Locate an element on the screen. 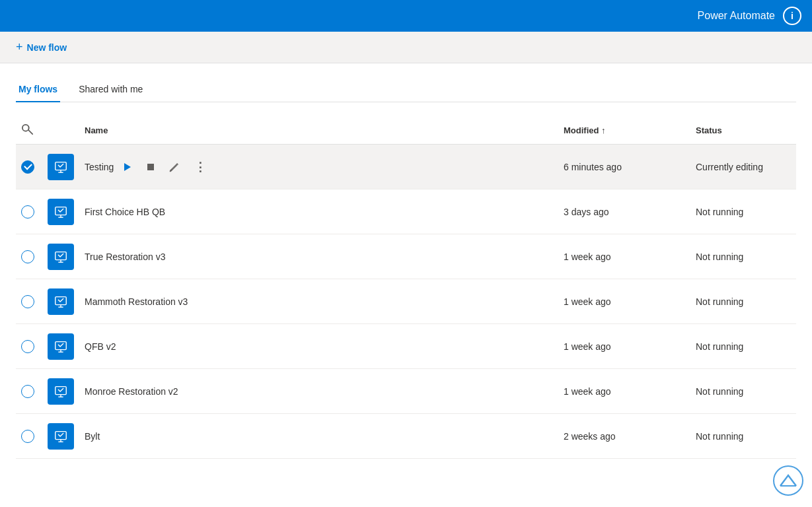  flow-name: Mammoth Restoration v3 is located at coordinates (136, 302).